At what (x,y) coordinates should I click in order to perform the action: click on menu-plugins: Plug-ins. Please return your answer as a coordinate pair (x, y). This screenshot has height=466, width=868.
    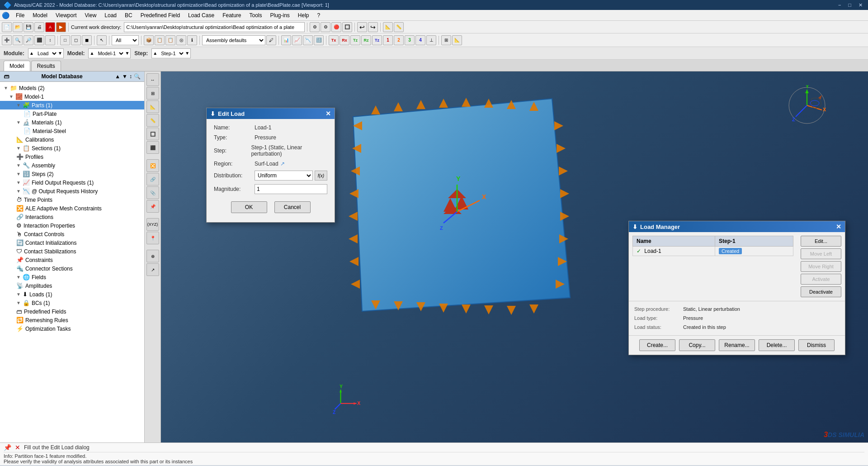
    Looking at the image, I should click on (280, 15).